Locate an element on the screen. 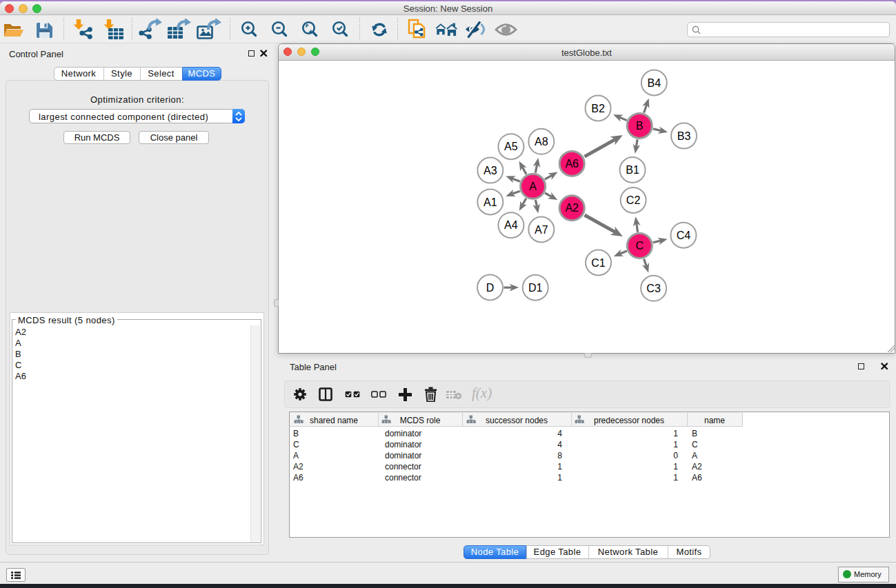 The width and height of the screenshot is (896, 588). svg-text: B1 is located at coordinates (633, 170).